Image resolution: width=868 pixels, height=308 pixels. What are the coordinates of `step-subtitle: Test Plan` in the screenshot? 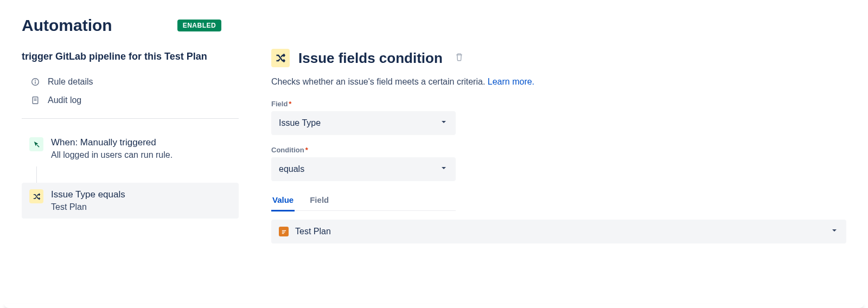 It's located at (88, 207).